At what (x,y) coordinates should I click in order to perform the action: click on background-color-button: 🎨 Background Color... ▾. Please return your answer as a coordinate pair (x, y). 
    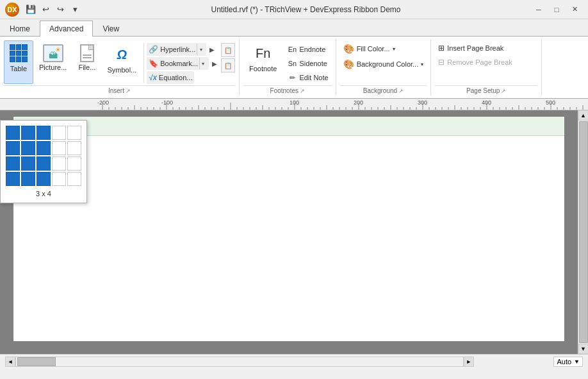
    Looking at the image, I should click on (384, 64).